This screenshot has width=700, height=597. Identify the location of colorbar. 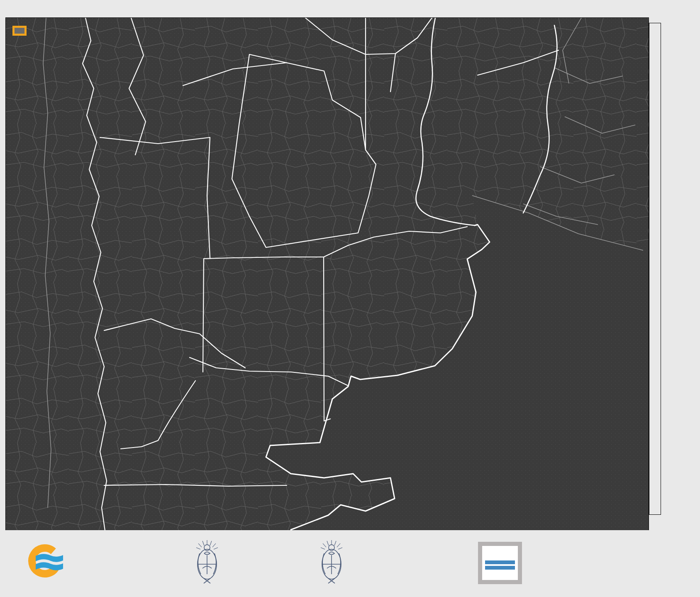
(655, 269).